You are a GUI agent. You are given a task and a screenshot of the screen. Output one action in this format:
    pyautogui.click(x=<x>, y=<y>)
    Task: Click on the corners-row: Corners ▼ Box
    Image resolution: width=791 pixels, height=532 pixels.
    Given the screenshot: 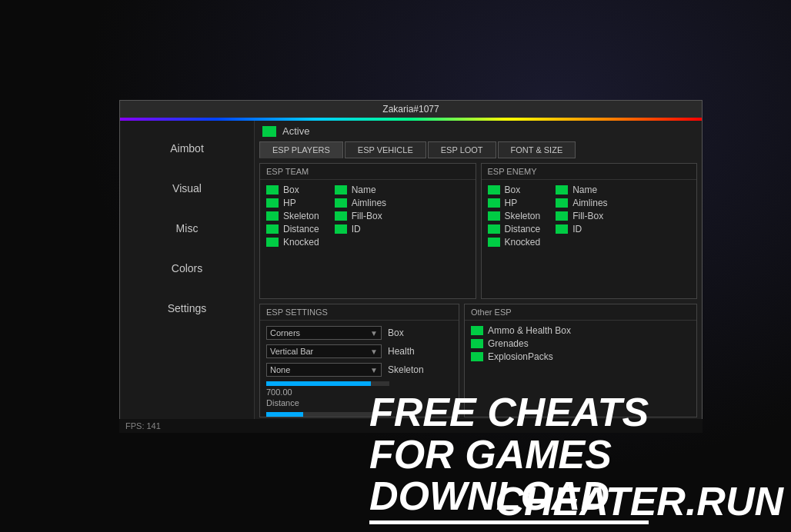 What is the action you would take?
    pyautogui.click(x=359, y=333)
    